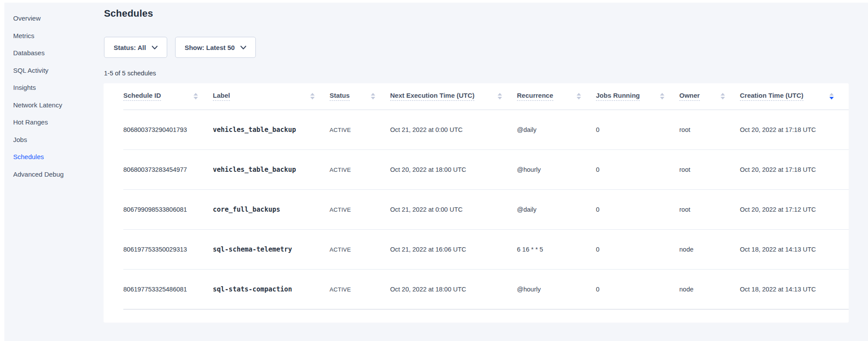  Describe the element at coordinates (690, 96) in the screenshot. I see `column-header-label: Owner` at that location.